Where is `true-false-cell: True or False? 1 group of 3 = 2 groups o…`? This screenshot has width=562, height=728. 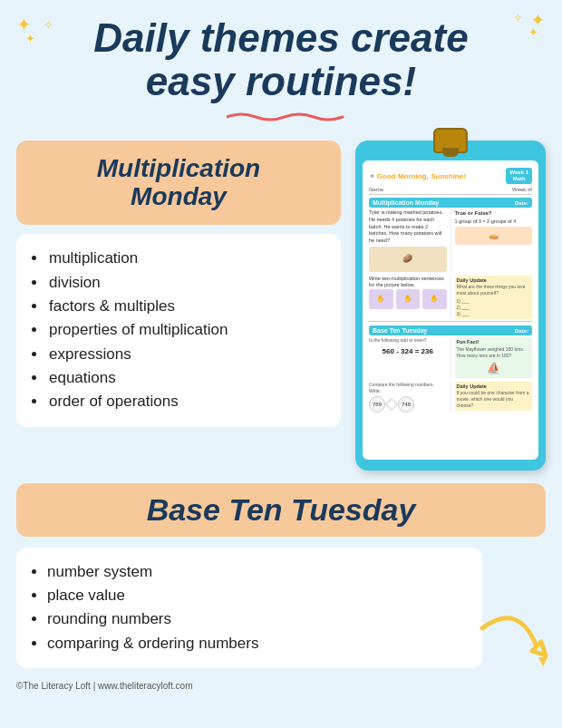 true-false-cell: True or False? 1 group of 3 = 2 groups o… is located at coordinates (494, 240).